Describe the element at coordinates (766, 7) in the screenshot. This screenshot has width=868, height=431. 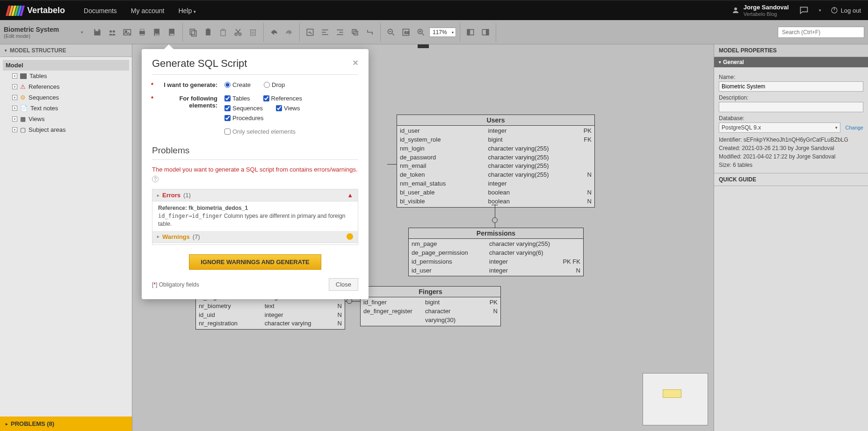
I see `user-name: Jorge Sandoval` at that location.